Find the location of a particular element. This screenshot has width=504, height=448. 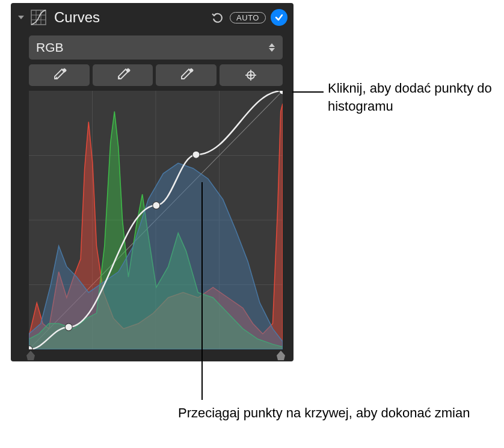

undo-icon is located at coordinates (218, 17).